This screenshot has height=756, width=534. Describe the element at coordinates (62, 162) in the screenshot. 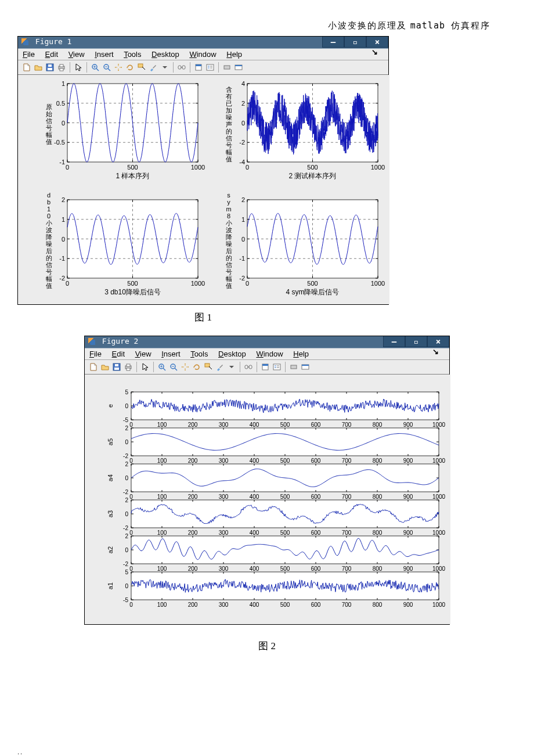

I see `svg-text: -1` at that location.